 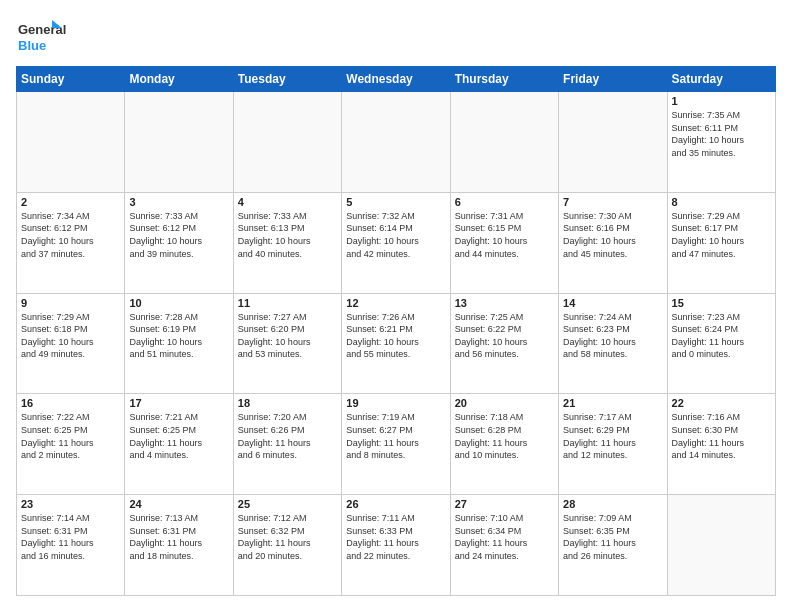 I want to click on day-number: 10, so click(x=178, y=303).